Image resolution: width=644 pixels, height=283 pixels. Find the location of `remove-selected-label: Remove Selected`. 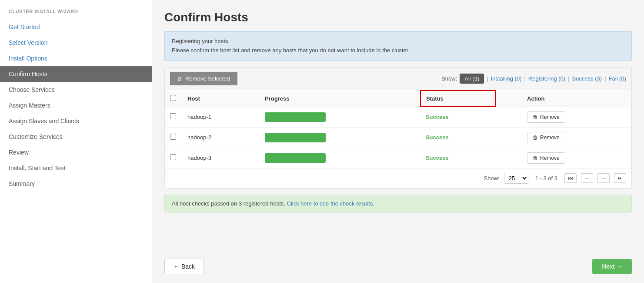

remove-selected-label: Remove Selected is located at coordinates (208, 78).